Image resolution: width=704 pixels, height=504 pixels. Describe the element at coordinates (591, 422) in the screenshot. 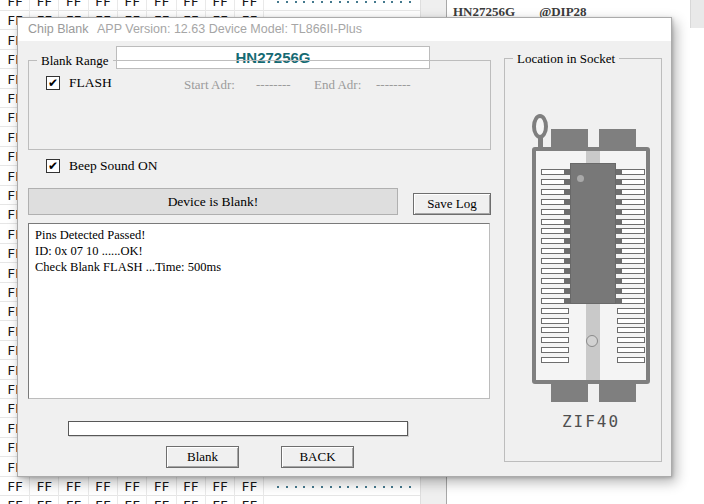

I see `socket-name-label: ZIF40` at that location.